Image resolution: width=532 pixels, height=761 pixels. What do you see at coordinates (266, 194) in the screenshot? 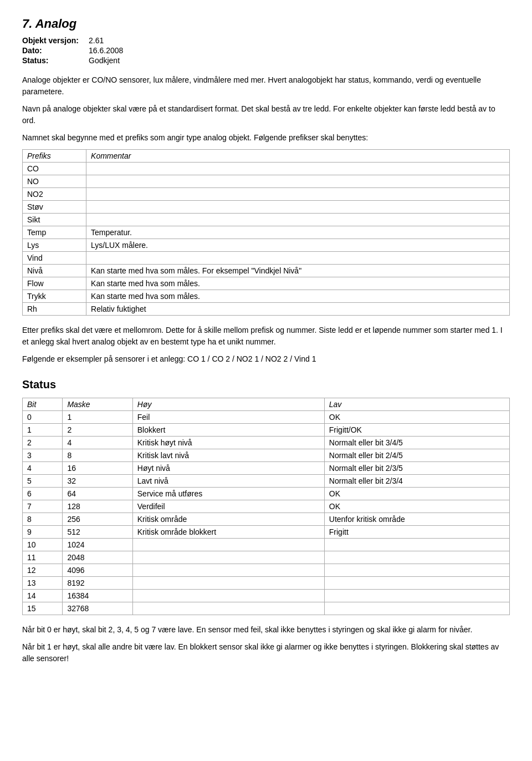
I see `prefix-table-row: NO2` at bounding box center [266, 194].